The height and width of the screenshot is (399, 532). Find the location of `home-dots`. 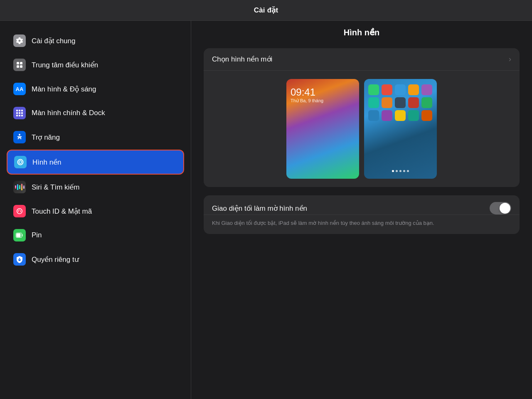

home-dots is located at coordinates (401, 173).